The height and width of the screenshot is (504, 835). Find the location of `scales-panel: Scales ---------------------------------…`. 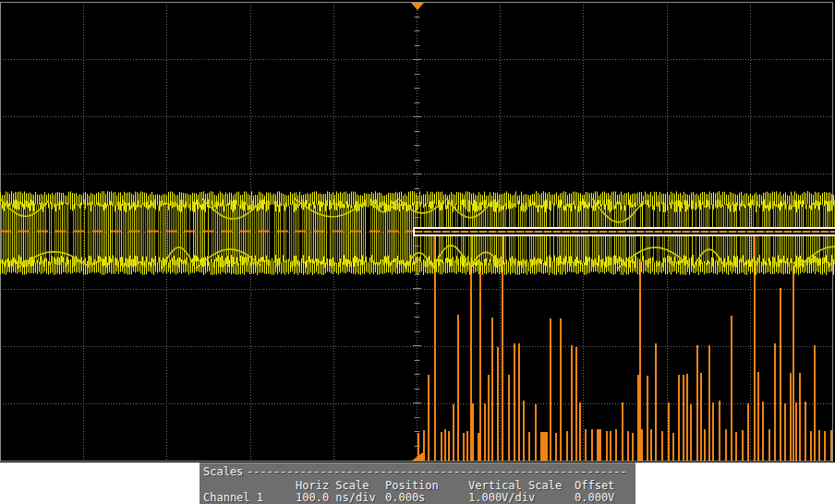

scales-panel: Scales ---------------------------------… is located at coordinates (418, 484).